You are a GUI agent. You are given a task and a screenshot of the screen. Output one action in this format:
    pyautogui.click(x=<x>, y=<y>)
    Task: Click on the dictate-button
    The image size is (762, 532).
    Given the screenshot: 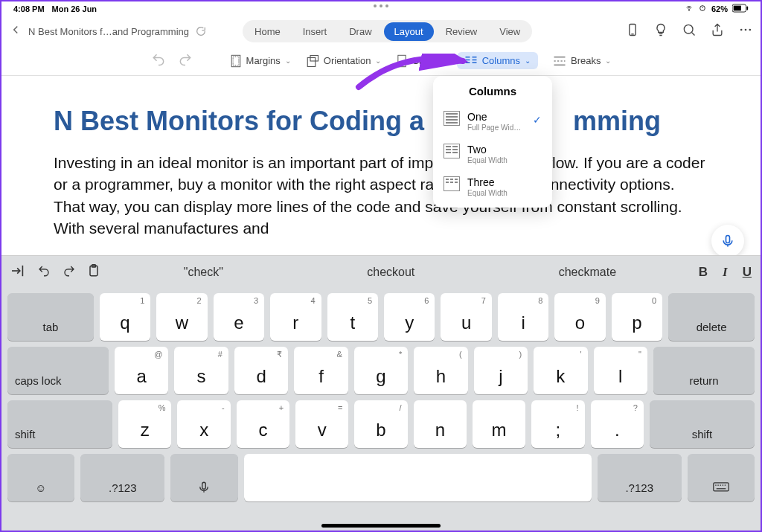 What is the action you would take?
    pyautogui.click(x=728, y=241)
    